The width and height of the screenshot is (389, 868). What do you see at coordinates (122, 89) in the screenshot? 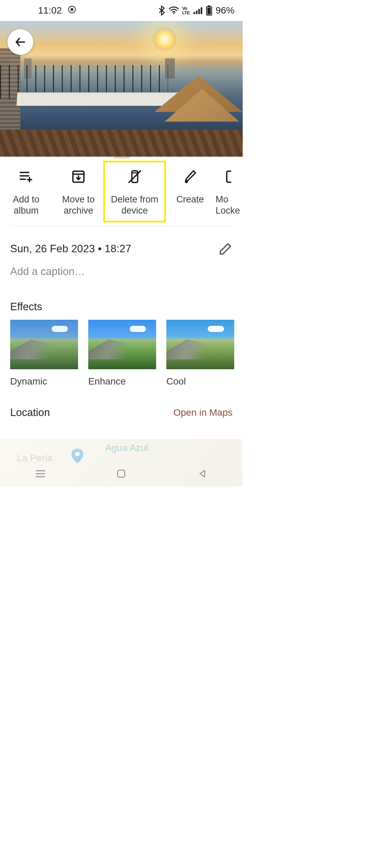
I see `photo-preview` at bounding box center [122, 89].